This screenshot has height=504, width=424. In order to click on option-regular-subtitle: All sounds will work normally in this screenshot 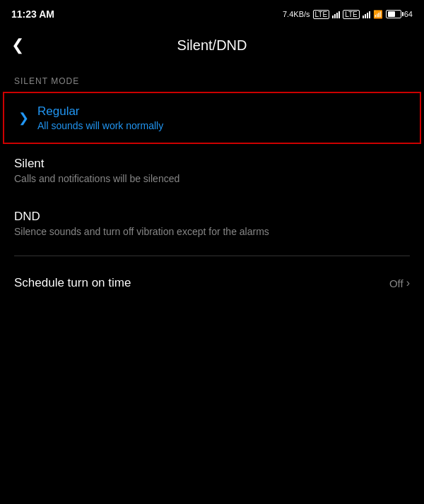, I will do `click(222, 126)`.